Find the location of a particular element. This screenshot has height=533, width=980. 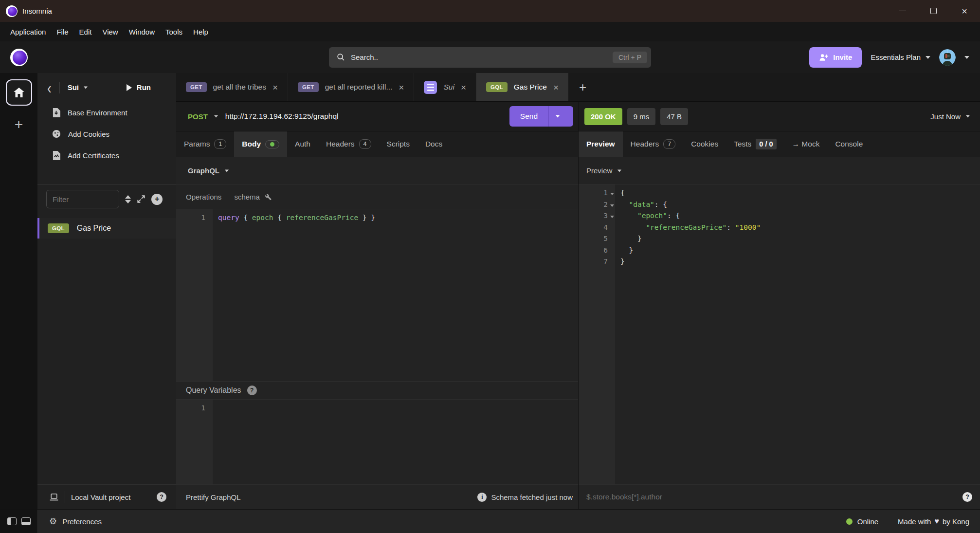

tab-label: Auth is located at coordinates (303, 144).